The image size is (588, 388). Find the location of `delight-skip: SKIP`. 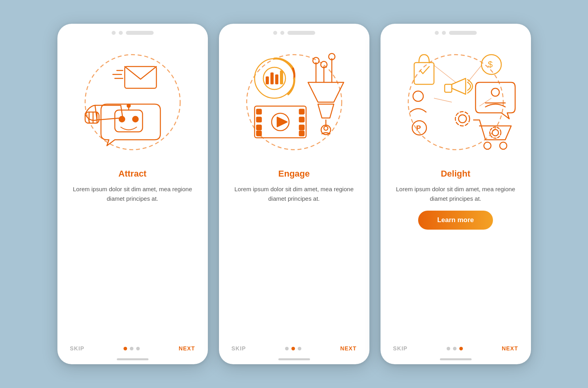

delight-skip: SKIP is located at coordinates (401, 348).